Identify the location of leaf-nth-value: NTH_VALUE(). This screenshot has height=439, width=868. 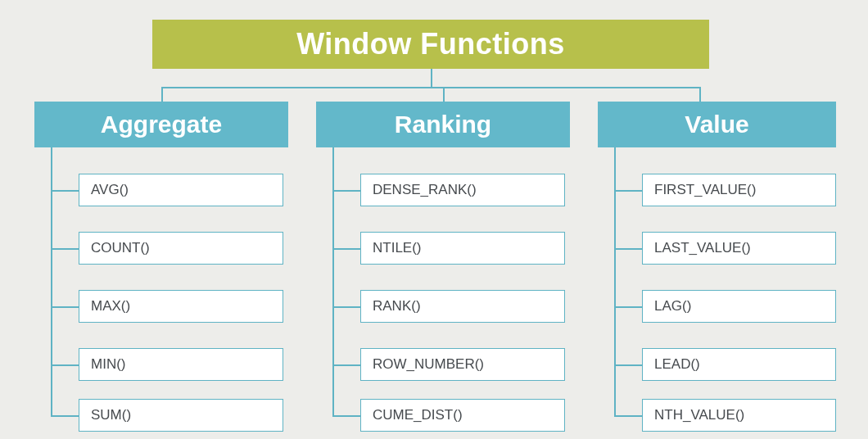
(739, 415).